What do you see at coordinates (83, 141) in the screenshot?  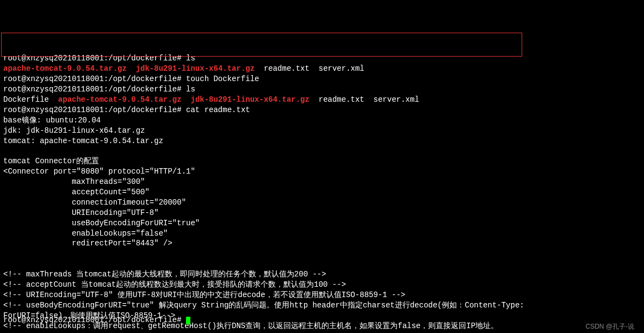 I see `output-line: tomcat: apache-tomcat-9.0.54.tar.gz` at bounding box center [83, 141].